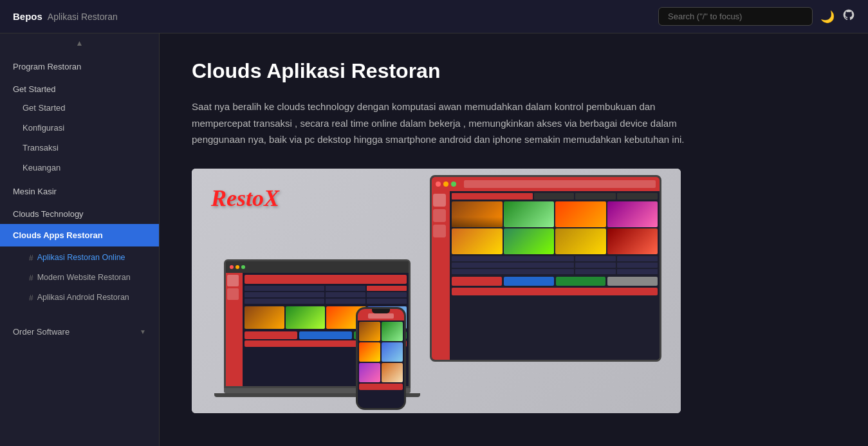  What do you see at coordinates (80, 189) in the screenshot?
I see `sidebar-item-mesin-kasir: Mesin Kasir` at bounding box center [80, 189].